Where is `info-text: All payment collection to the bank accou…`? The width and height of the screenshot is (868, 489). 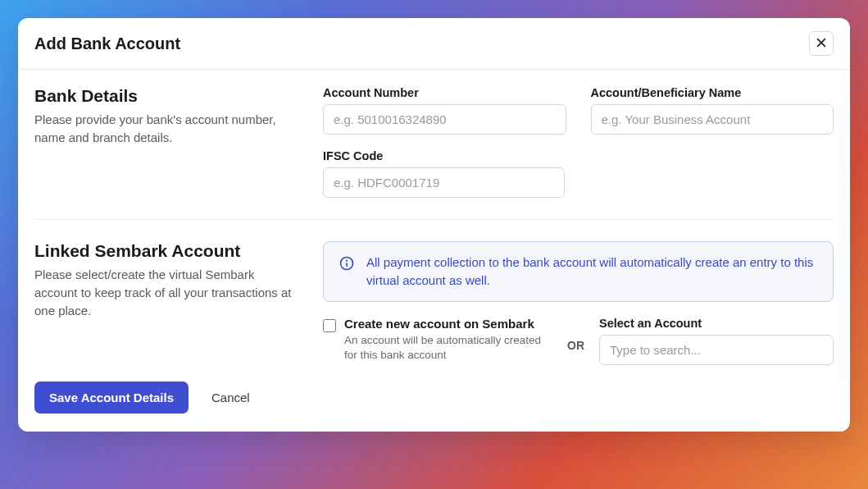 info-text: All payment collection to the bank accou… is located at coordinates (592, 272).